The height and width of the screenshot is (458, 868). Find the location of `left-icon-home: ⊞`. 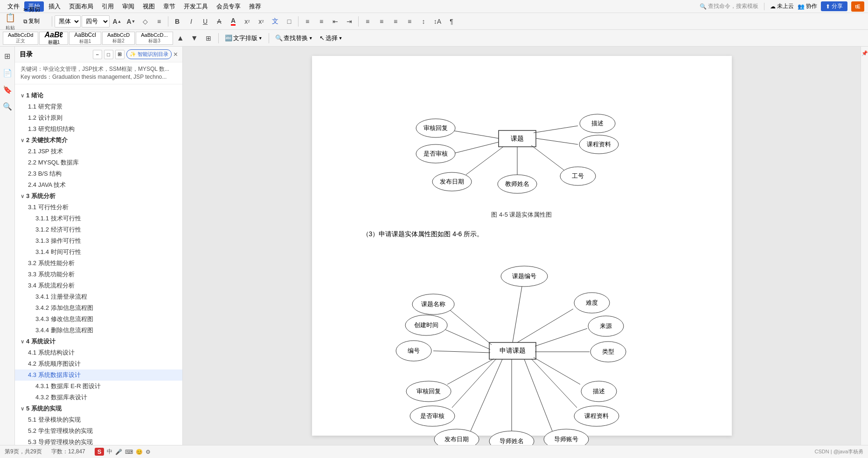

left-icon-home: ⊞ is located at coordinates (7, 56).